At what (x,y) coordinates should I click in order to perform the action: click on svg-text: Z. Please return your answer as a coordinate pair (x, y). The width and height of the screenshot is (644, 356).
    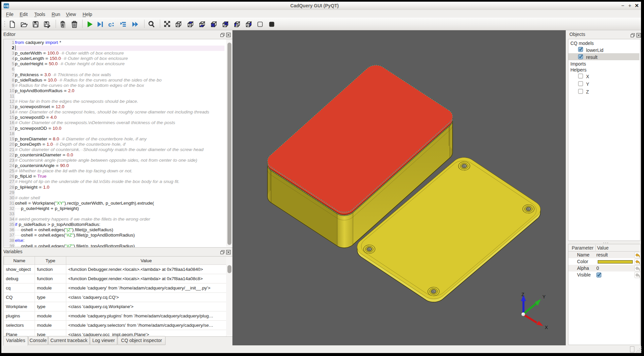
    Looking at the image, I should click on (523, 294).